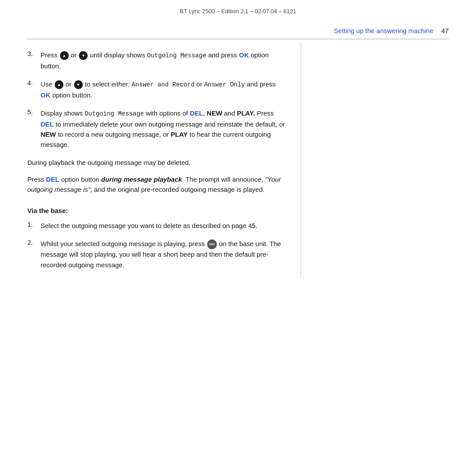 Image resolution: width=476 pixels, height=475 pixels. What do you see at coordinates (157, 226) in the screenshot?
I see `list-item: 1. Select the outgoing message you want …` at bounding box center [157, 226].